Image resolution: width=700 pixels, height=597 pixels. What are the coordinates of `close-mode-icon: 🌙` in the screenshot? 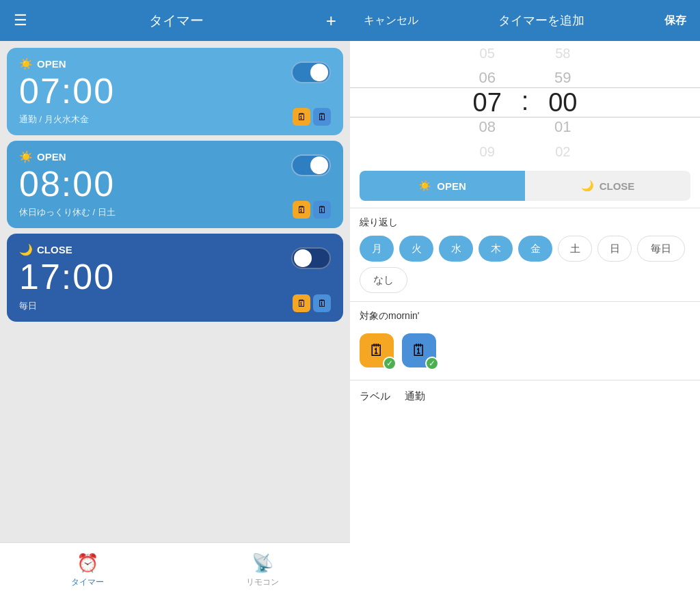 It's located at (588, 186).